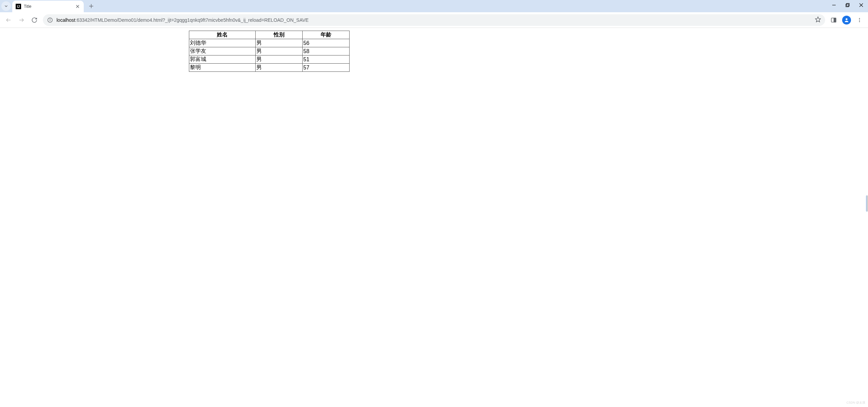 This screenshot has width=868, height=407. Describe the element at coordinates (91, 6) in the screenshot. I see `plus-icon` at that location.